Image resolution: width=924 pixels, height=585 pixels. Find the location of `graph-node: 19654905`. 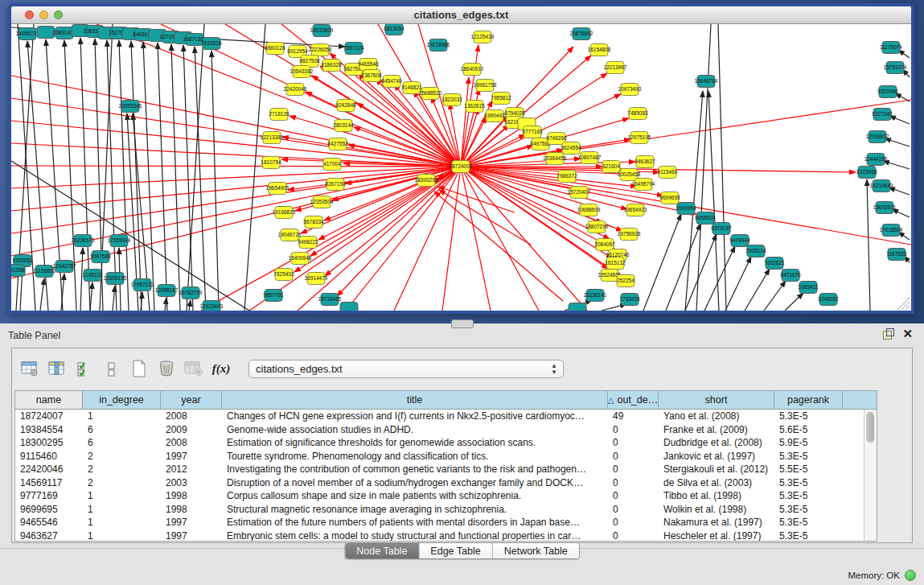

graph-node: 19654905 is located at coordinates (278, 188).